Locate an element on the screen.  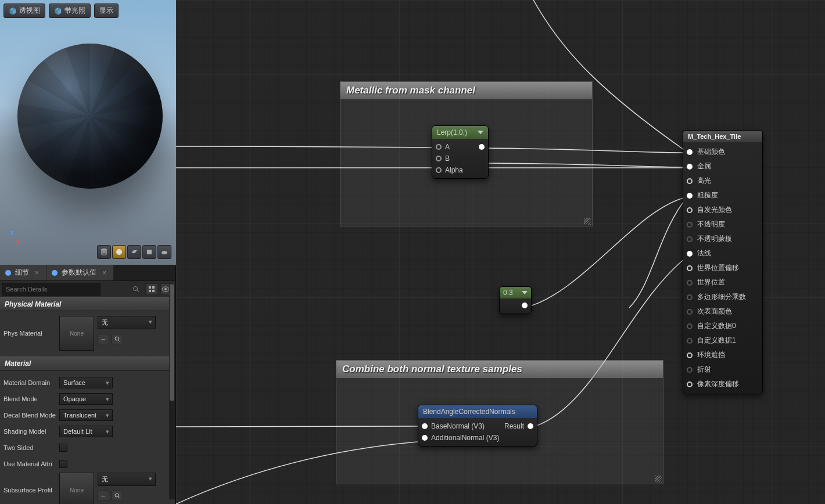
subsurface-dropdown: 无 is located at coordinates (127, 480).